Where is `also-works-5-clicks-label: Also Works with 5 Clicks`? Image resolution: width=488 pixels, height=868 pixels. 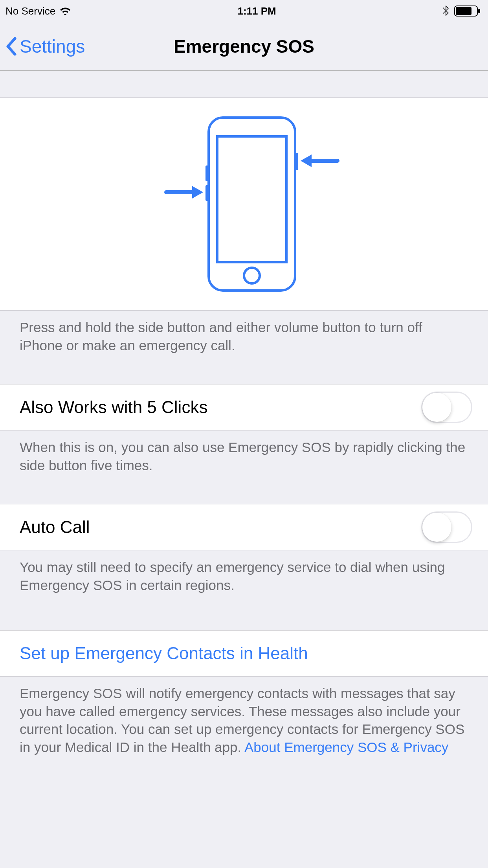
also-works-5-clicks-label: Also Works with 5 Clicks is located at coordinates (114, 407).